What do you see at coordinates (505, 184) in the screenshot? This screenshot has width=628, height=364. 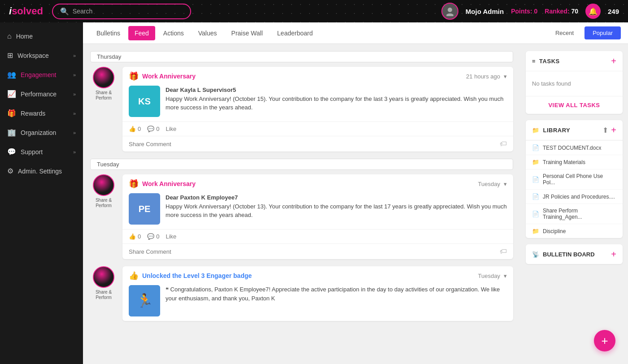 I see `dropdown-icon-2: ▾` at bounding box center [505, 184].